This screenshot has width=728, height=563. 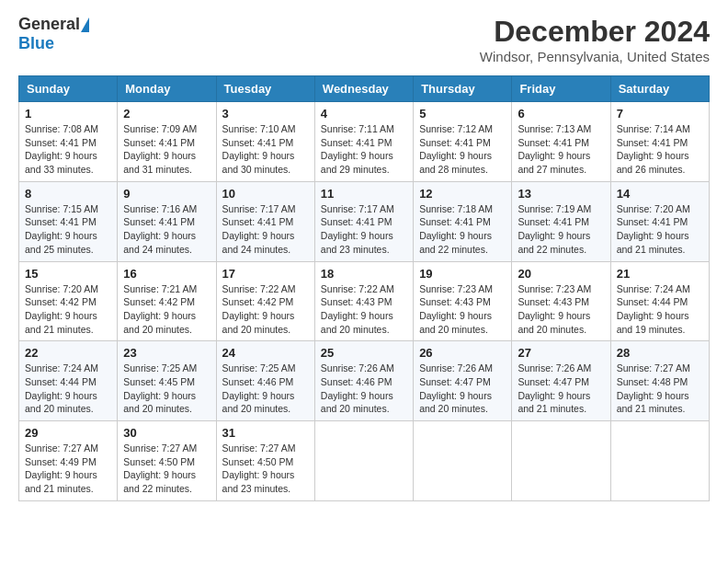 I want to click on col-thursday: Thursday, so click(x=463, y=89).